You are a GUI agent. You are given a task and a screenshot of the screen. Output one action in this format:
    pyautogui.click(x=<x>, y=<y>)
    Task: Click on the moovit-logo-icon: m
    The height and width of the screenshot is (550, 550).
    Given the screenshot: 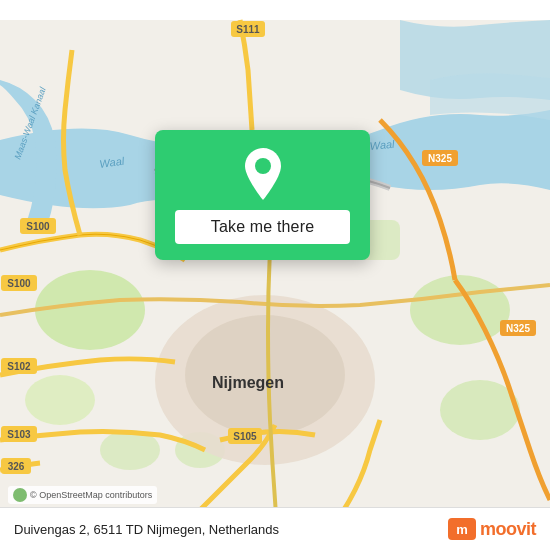 What is the action you would take?
    pyautogui.click(x=462, y=529)
    